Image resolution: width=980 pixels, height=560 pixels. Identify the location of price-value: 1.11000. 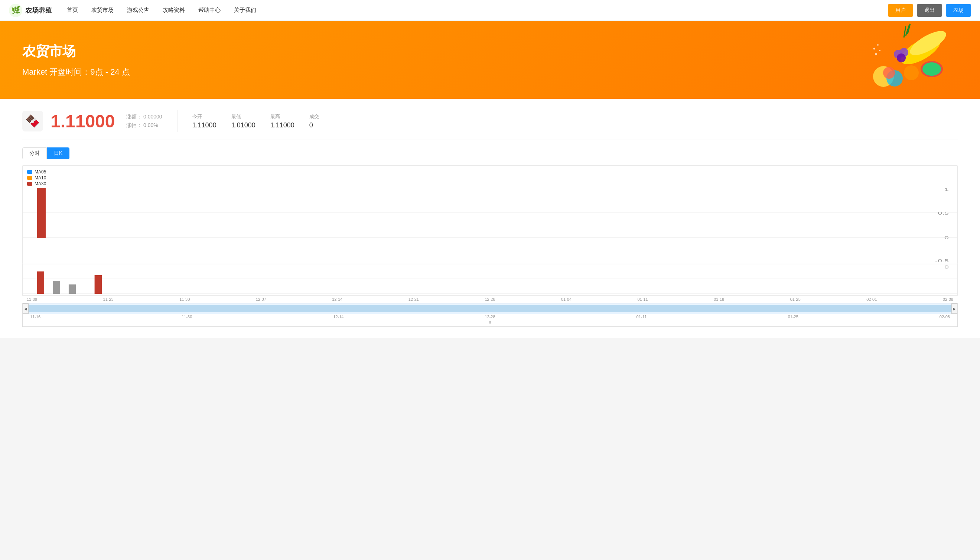
(83, 122).